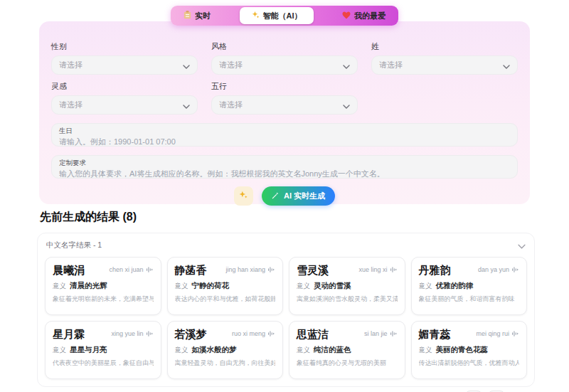  Describe the element at coordinates (284, 87) in the screenshot. I see `wuxing-label: 五行` at that location.